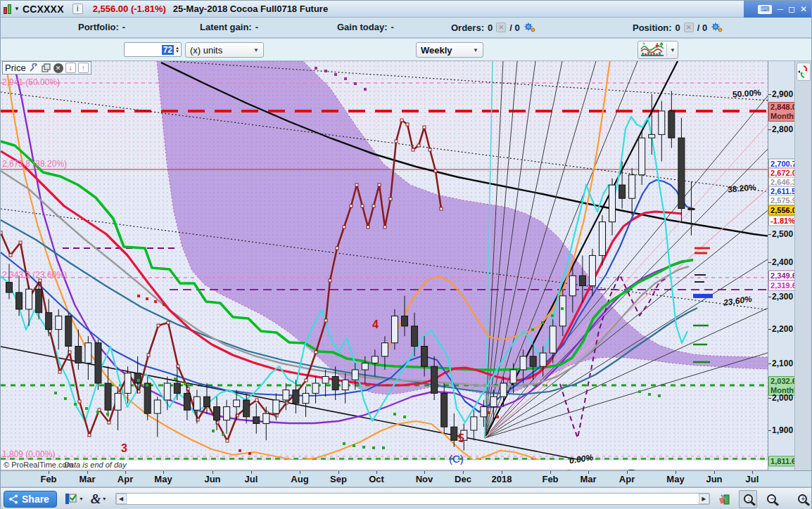 The height and width of the screenshot is (509, 812). Describe the element at coordinates (224, 50) in the screenshot. I see `units-mode-select: (x) units ▼` at that location.